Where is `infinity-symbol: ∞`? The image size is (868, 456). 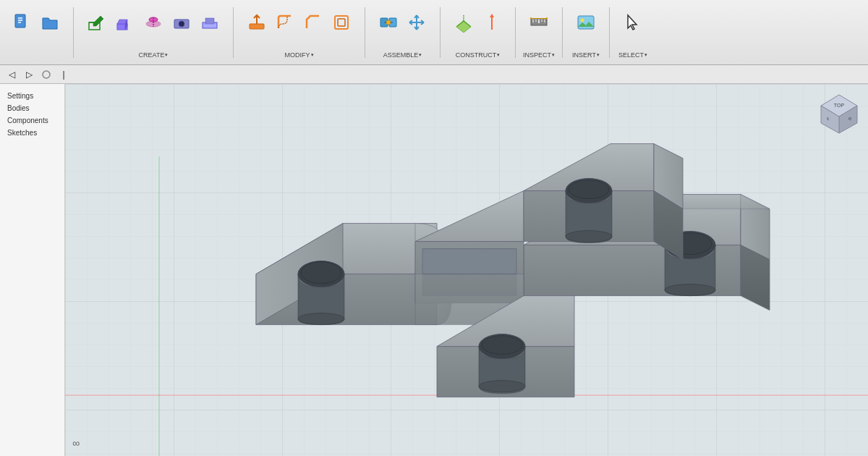 infinity-symbol: ∞ is located at coordinates (76, 443).